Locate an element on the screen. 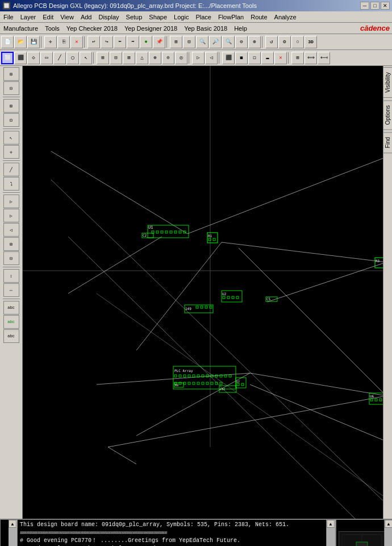  tb-3d: 3D is located at coordinates (311, 42).